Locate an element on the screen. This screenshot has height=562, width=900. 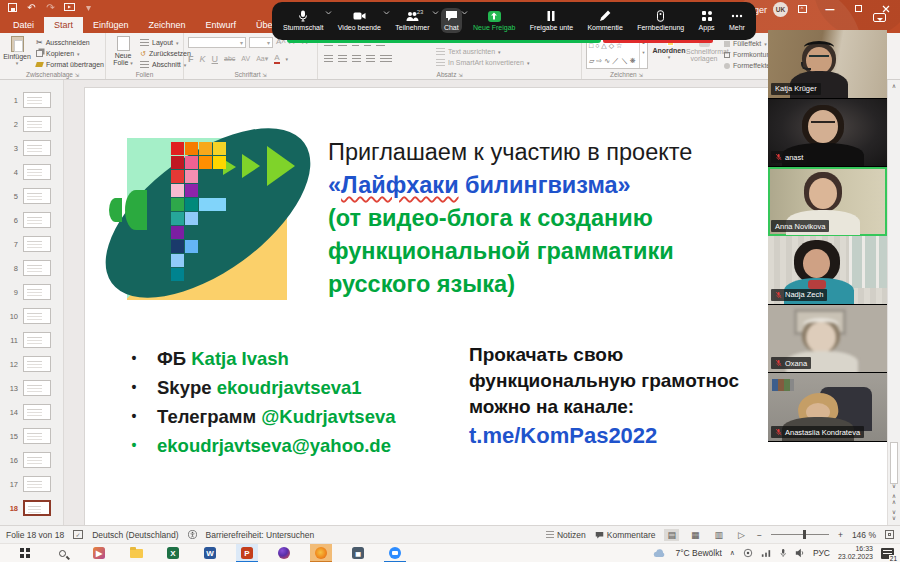
taskbar-file-explorer-icon is located at coordinates (136, 553).